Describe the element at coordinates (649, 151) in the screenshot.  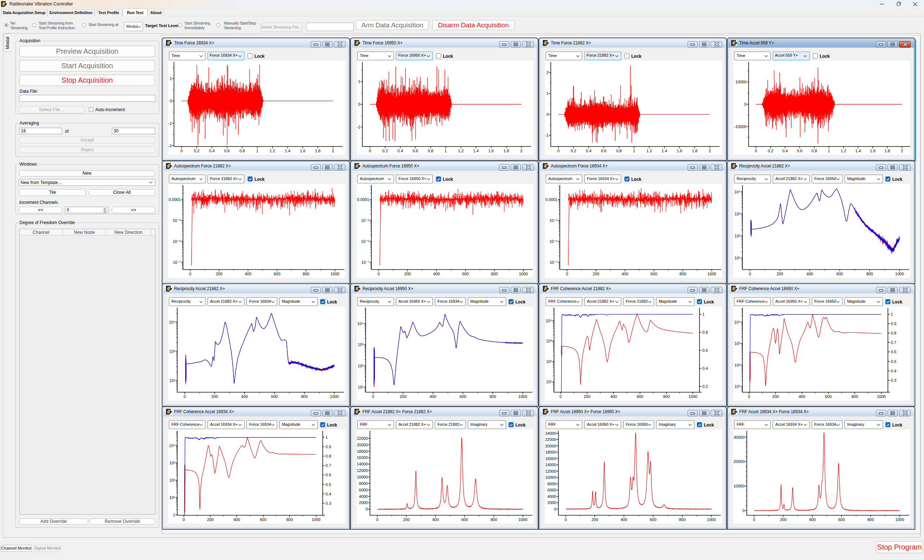
I see `svg-text: 1.2` at that location.